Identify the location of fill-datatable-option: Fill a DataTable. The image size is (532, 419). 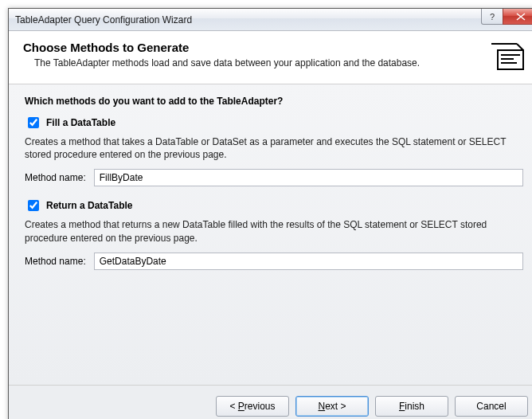
(274, 123).